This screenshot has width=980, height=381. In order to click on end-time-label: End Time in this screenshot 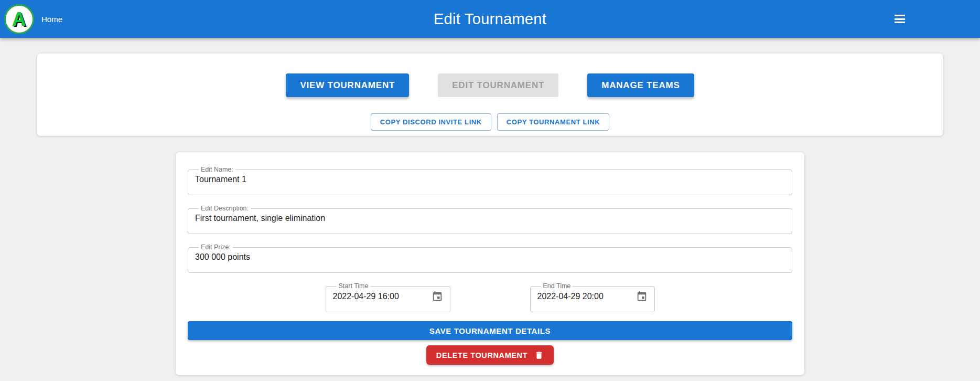, I will do `click(557, 287)`.